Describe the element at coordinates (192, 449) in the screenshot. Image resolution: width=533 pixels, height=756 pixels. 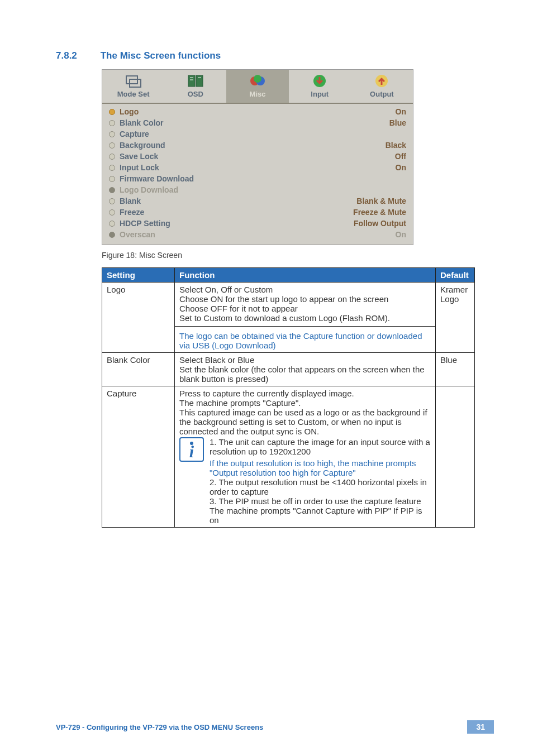
I see `info-icon: i` at that location.